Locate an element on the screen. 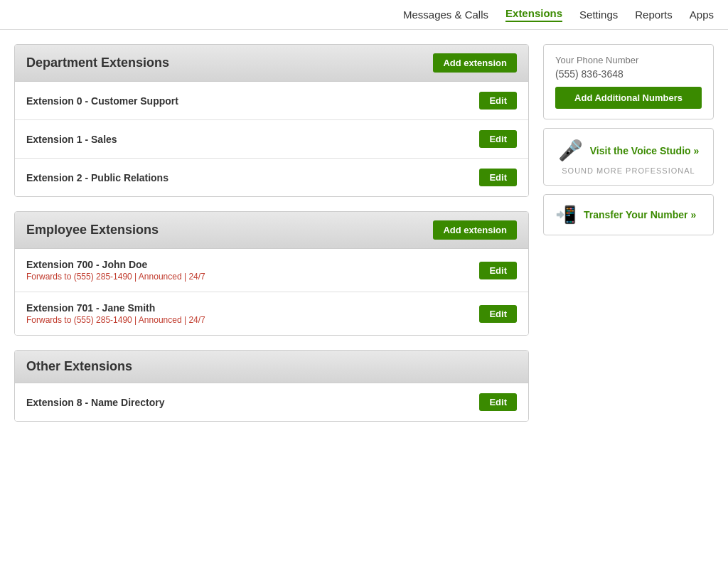  ext-row-info: Extension 8 - Name Directory is located at coordinates (95, 402).